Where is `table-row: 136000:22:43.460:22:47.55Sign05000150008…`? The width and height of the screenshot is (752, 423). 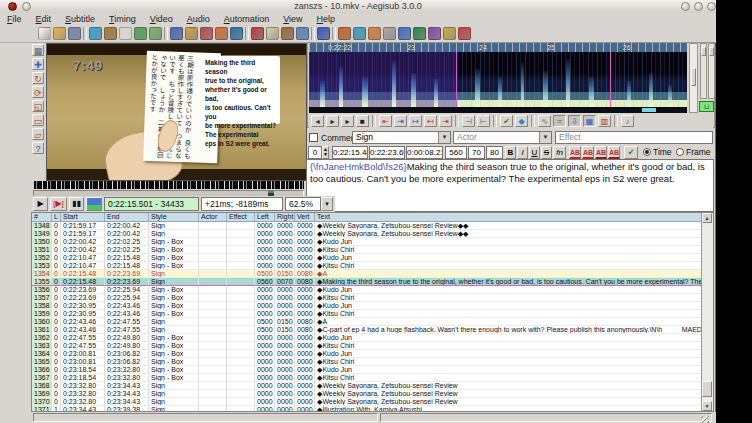 table-row: 136000:22:43.460:22:47.55Sign05000150008… is located at coordinates (372, 322).